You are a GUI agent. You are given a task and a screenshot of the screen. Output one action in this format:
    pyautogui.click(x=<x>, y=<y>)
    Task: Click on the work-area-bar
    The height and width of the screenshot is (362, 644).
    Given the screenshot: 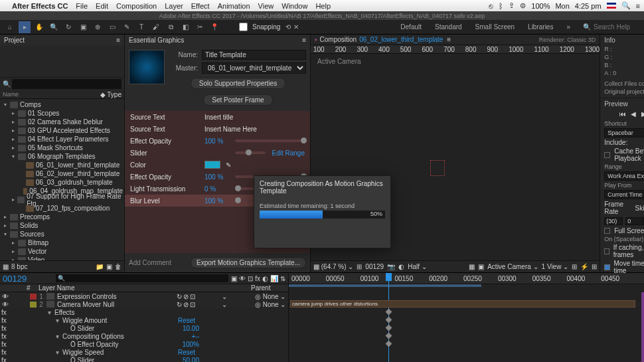 What is the action you would take?
    pyautogui.click(x=385, y=286)
    